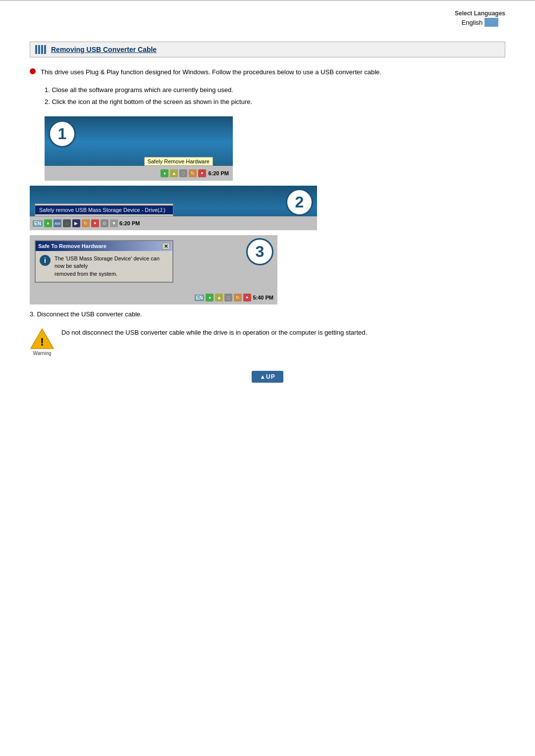 The image size is (535, 756). I want to click on language-flag-icon, so click(491, 22).